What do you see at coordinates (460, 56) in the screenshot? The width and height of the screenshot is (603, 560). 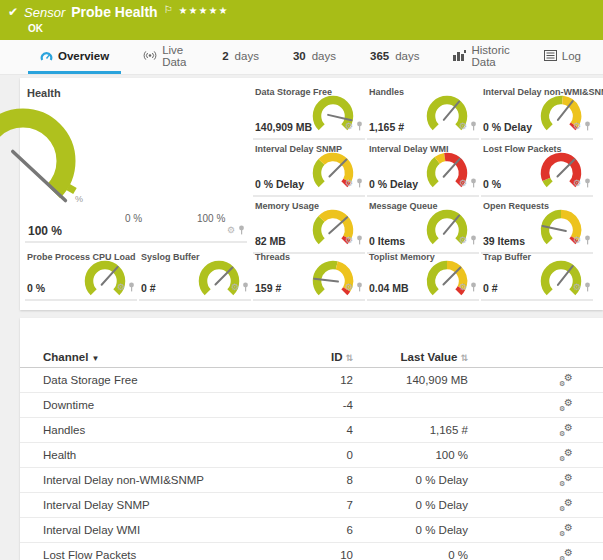 I see `chart-icon` at bounding box center [460, 56].